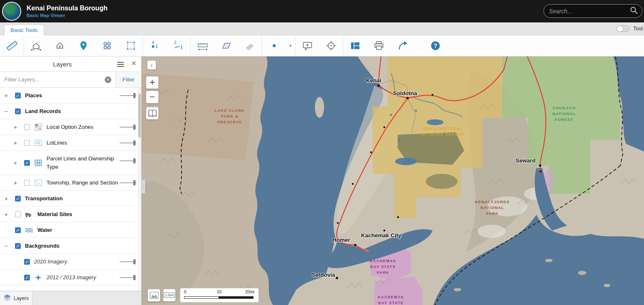 The image size is (644, 305). Describe the element at coordinates (71, 127) in the screenshot. I see `layer-row-local-option-zones: + Local Option Zones` at that location.